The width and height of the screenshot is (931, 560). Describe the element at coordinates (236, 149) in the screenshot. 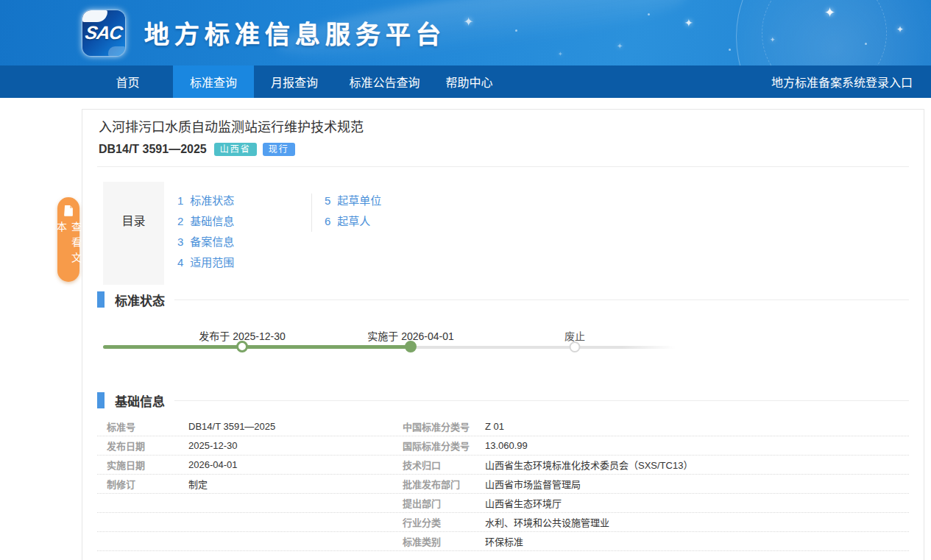

I see `province-badge: 山西省` at that location.